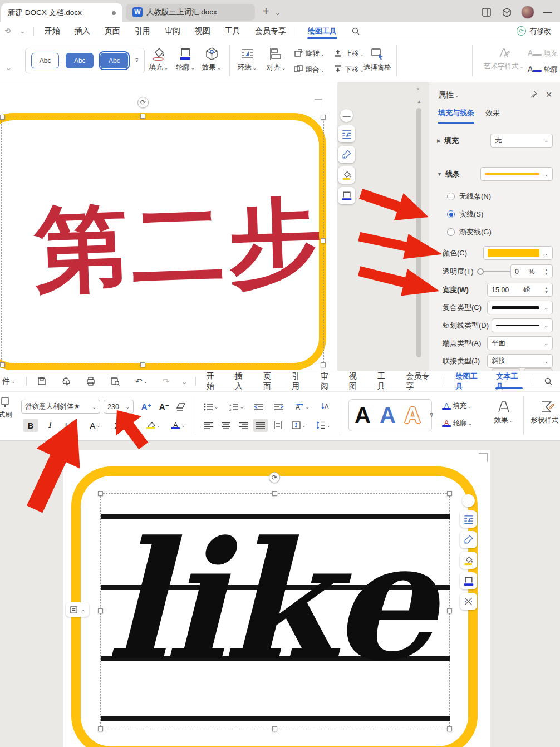 The width and height of the screenshot is (560, 747). I want to click on context-tab-text-tools: 文本工具, so click(509, 381).